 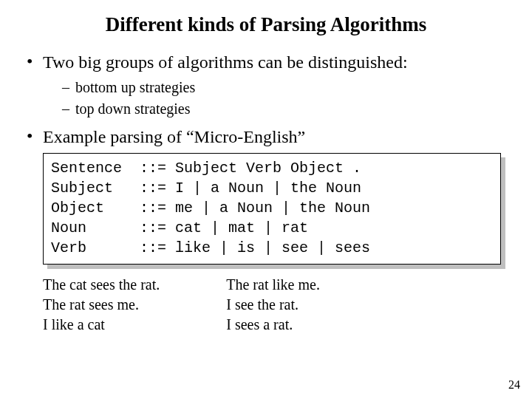 I want to click on examples-right: The rat like me. I see the rat. I sees a…, so click(x=273, y=304).